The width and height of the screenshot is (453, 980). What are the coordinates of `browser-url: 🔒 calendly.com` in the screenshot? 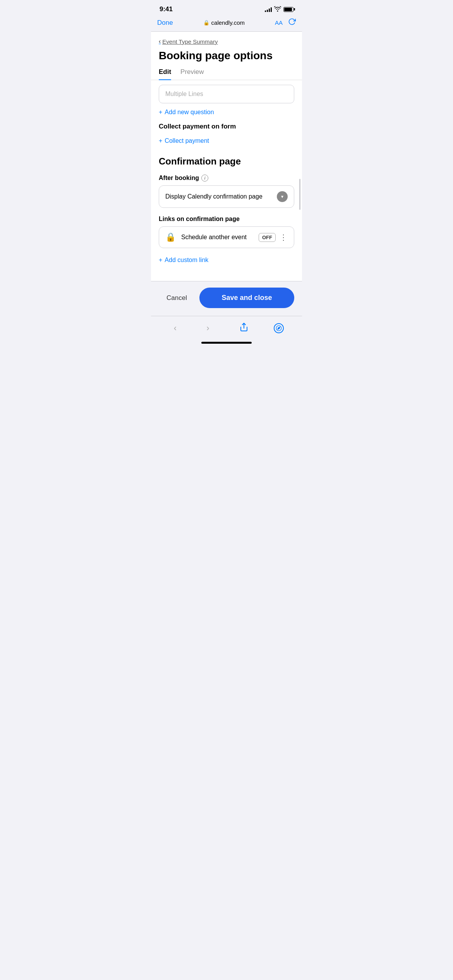 It's located at (224, 22).